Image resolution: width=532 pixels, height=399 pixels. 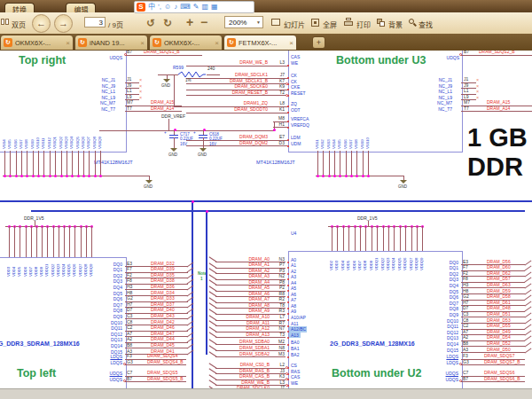 I want to click on signal-label: DRAM_SDBA0, so click(x=241, y=342).